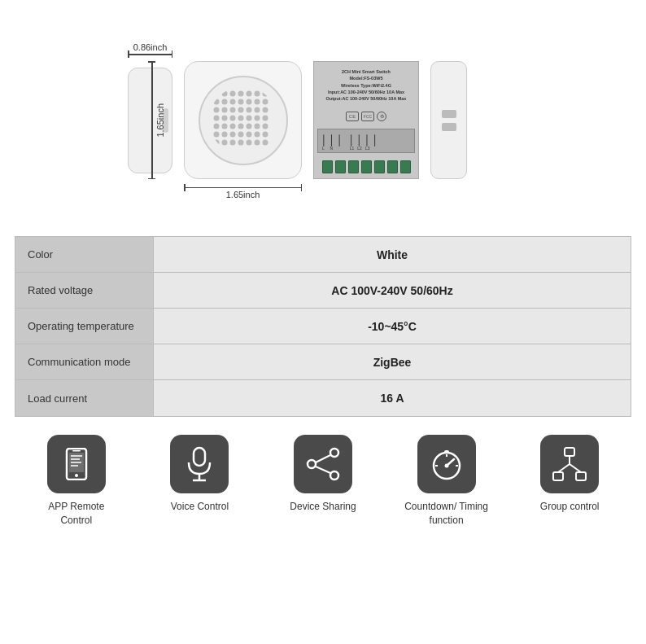  What do you see at coordinates (200, 506) in the screenshot?
I see `voice-control-label: Voice Control` at bounding box center [200, 506].